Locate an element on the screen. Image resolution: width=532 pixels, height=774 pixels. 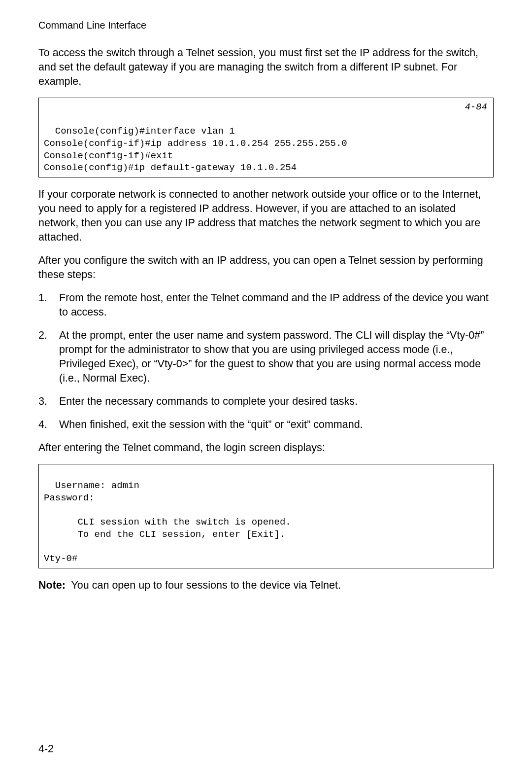
step-item: At the prompt, enter the user name and s… is located at coordinates (266, 357).